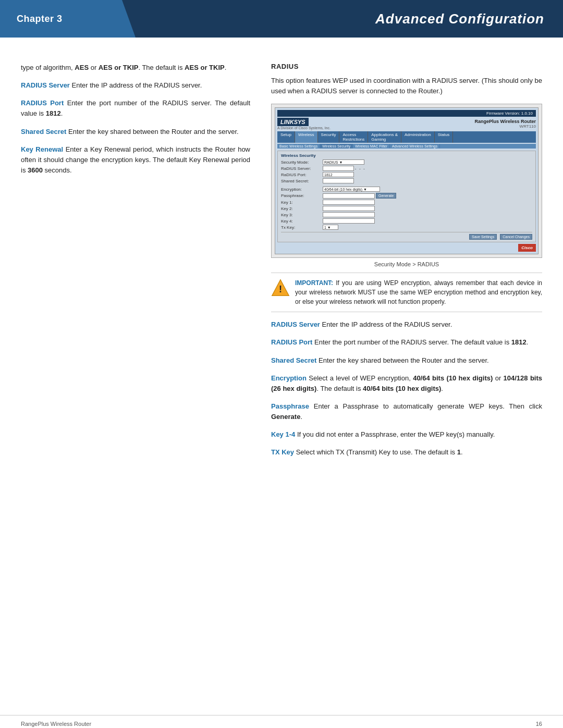 The width and height of the screenshot is (563, 728). What do you see at coordinates (68, 19) in the screenshot?
I see `chapter-label: Chapter 3` at bounding box center [68, 19].